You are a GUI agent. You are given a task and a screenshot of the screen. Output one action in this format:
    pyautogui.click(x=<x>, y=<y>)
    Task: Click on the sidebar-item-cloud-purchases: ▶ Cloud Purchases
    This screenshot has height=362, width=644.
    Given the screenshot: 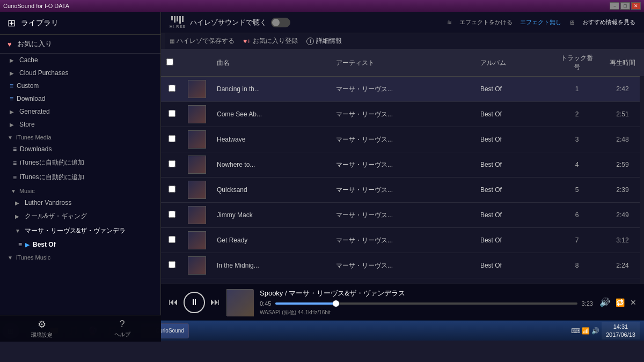 What is the action you would take?
    pyautogui.click(x=80, y=73)
    